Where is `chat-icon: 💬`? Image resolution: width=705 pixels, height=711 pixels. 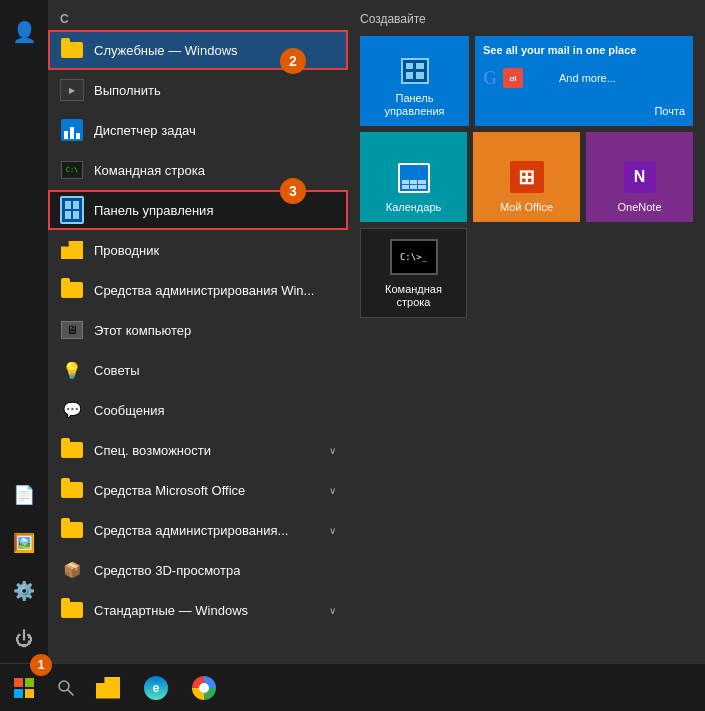
chat-icon: 💬 is located at coordinates (72, 410).